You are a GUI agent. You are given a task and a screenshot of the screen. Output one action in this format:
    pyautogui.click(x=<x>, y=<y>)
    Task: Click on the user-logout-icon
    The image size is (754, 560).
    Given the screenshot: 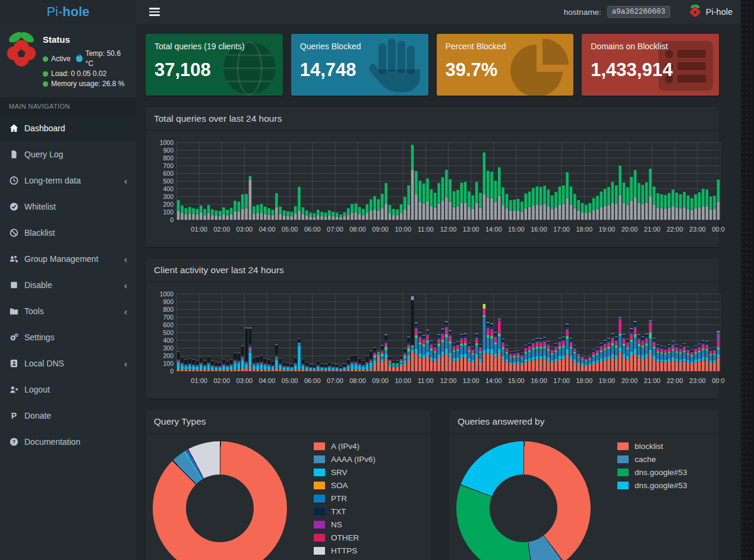 What is the action you would take?
    pyautogui.click(x=14, y=390)
    